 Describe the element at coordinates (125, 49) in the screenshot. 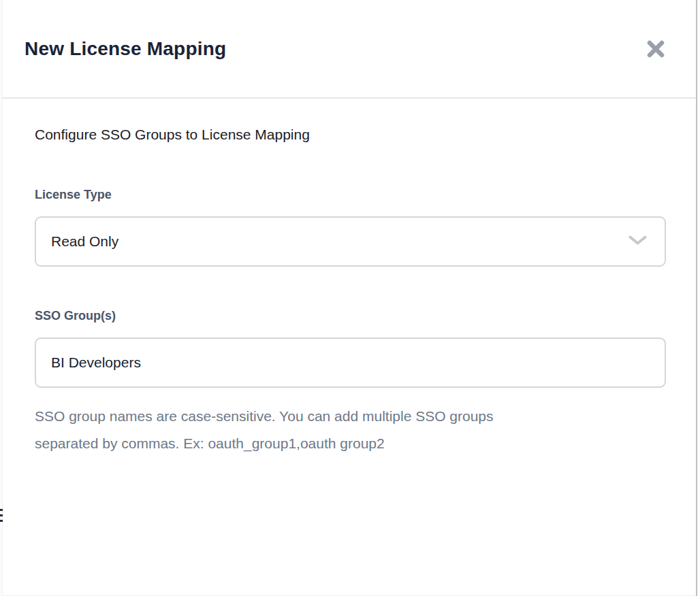

I see `modal-title: New License Mapping` at that location.